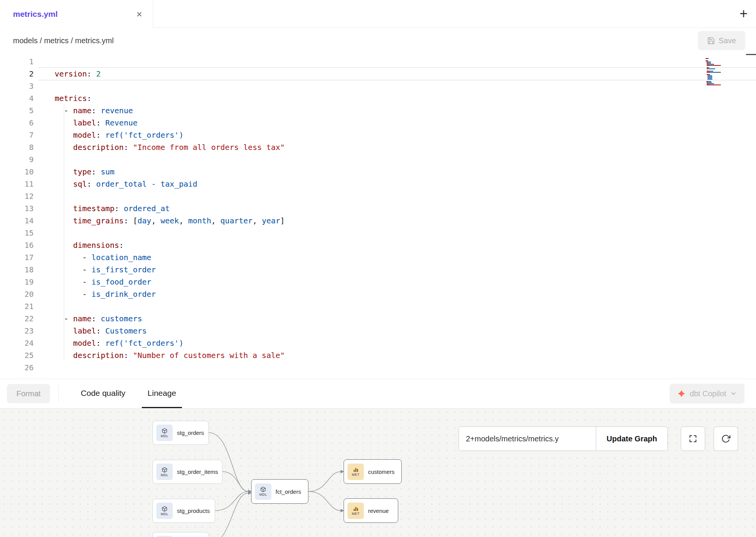 This screenshot has width=756, height=537. What do you see at coordinates (71, 74) in the screenshot?
I see `code-token: version` at bounding box center [71, 74].